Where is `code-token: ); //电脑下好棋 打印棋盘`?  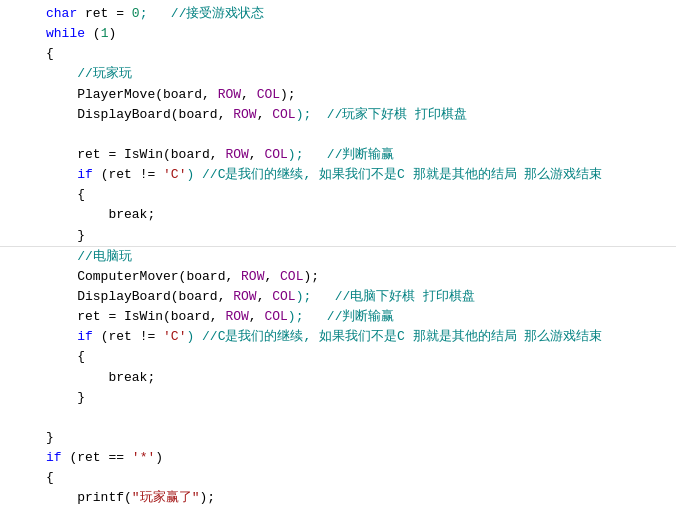
code-token: ); //电脑下好棋 打印棋盘 is located at coordinates (386, 296).